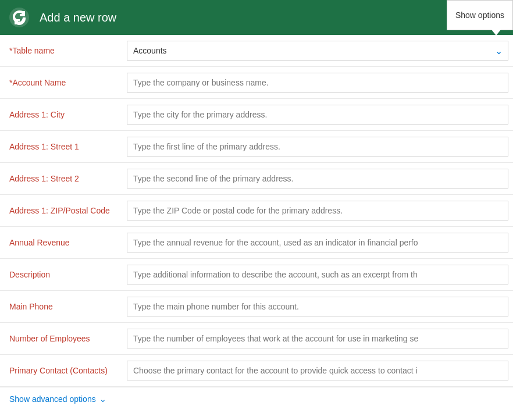  Describe the element at coordinates (256, 17) in the screenshot. I see `header: Add a new row Show options` at that location.